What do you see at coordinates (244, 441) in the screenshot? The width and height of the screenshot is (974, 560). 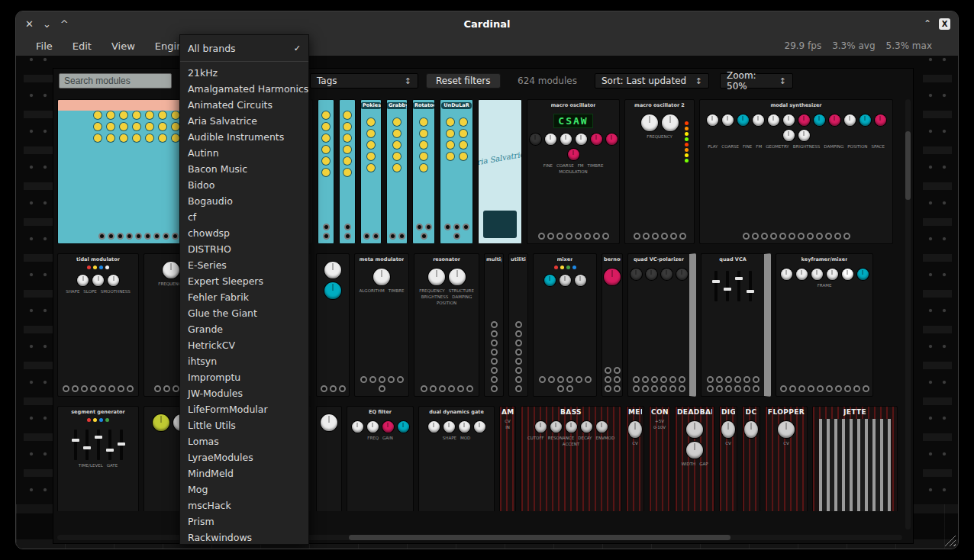 I see `brand-option: Lomas` at bounding box center [244, 441].